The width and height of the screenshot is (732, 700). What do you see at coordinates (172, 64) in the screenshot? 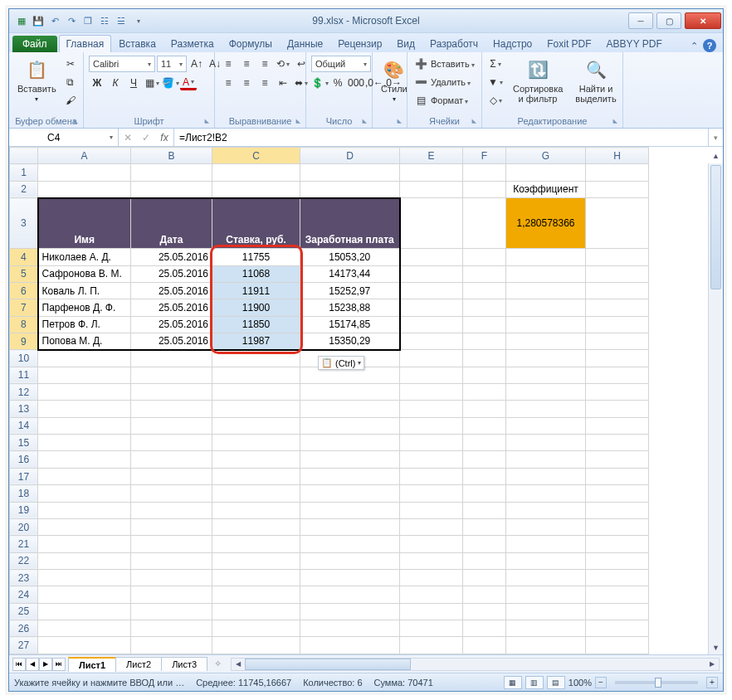
I see `font-size: 11` at bounding box center [172, 64].